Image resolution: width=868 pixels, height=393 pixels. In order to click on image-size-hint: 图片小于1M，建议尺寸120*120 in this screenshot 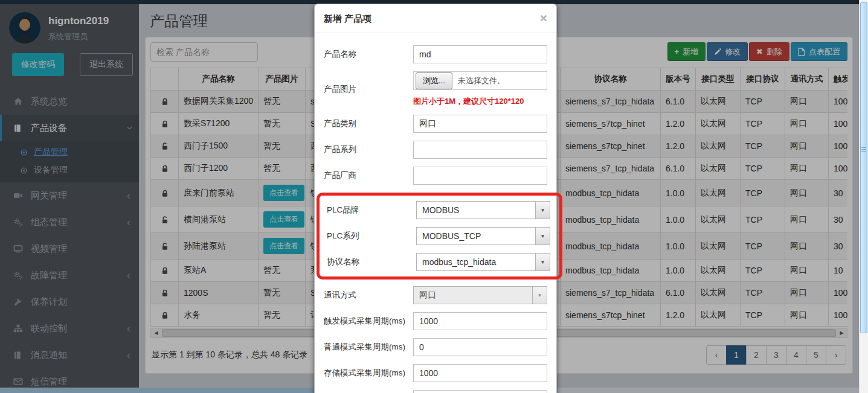, I will do `click(480, 101)`.